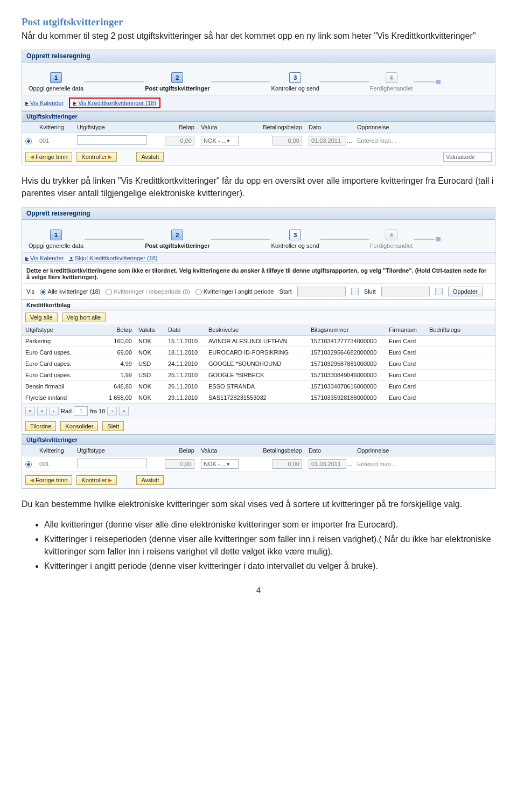 The height and width of the screenshot is (812, 517). What do you see at coordinates (258, 258) in the screenshot?
I see `toolbar: ▶Vis Kalender ▼Skjul Kredittkortkvitteri…` at bounding box center [258, 258].